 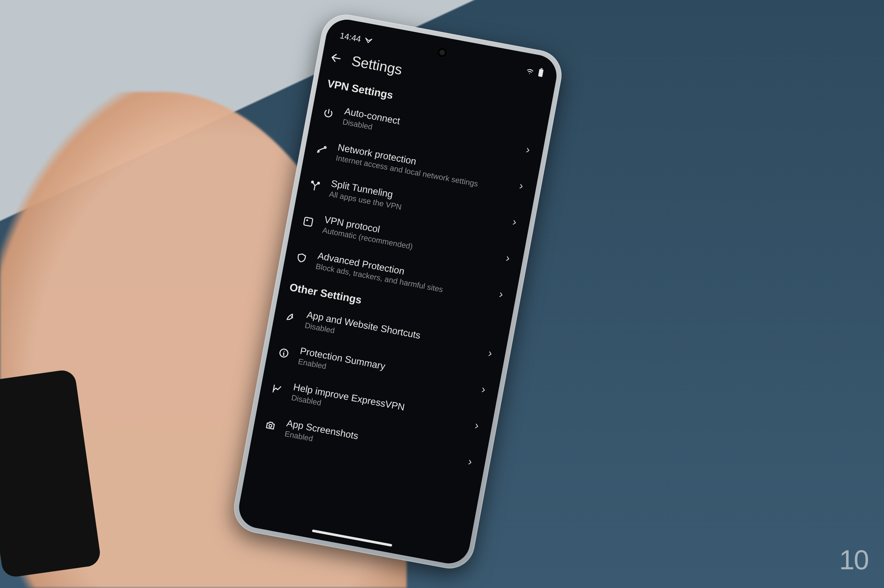 What do you see at coordinates (328, 113) in the screenshot?
I see `power-icon` at bounding box center [328, 113].